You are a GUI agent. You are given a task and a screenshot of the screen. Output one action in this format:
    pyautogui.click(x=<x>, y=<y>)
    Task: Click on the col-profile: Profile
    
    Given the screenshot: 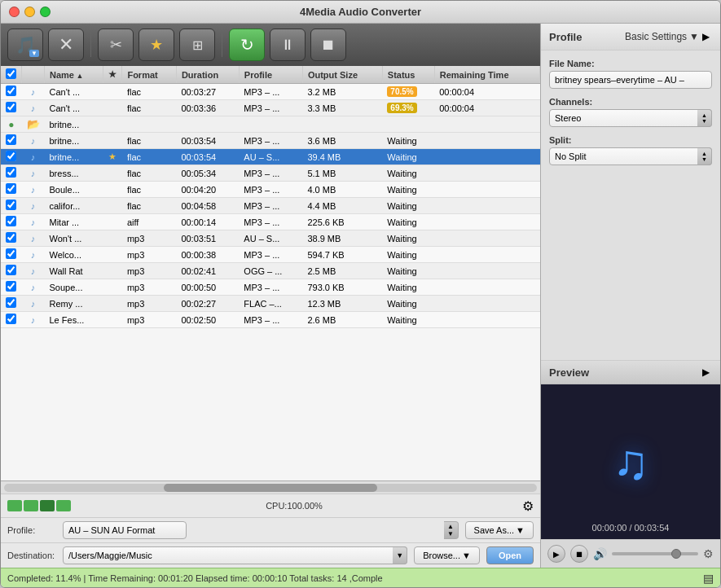 What is the action you would take?
    pyautogui.click(x=270, y=75)
    